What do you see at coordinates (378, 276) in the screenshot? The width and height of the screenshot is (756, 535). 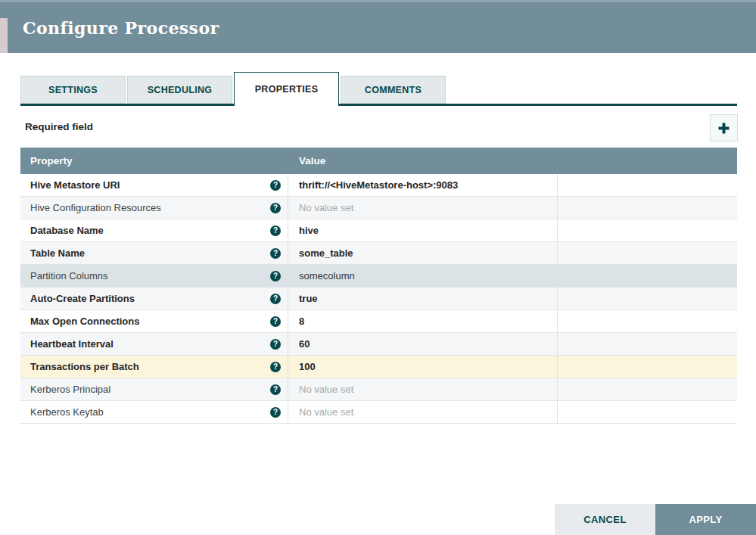 I see `property-row: Partition Columns ? somecolumn` at bounding box center [378, 276].